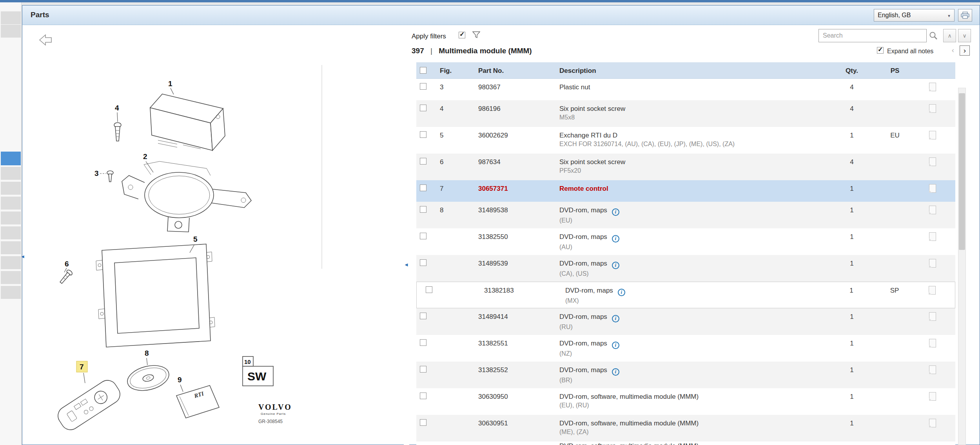 The image size is (980, 445). I want to click on fig-cell: 4, so click(454, 114).